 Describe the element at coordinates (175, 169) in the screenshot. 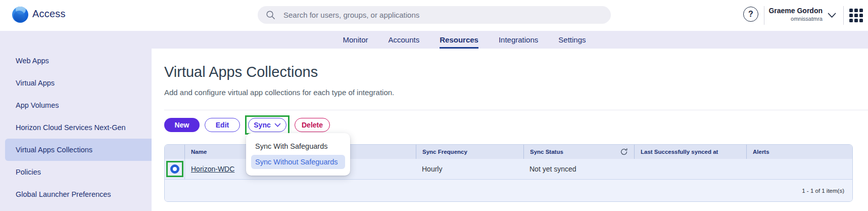

I see `row-radio-selected` at that location.